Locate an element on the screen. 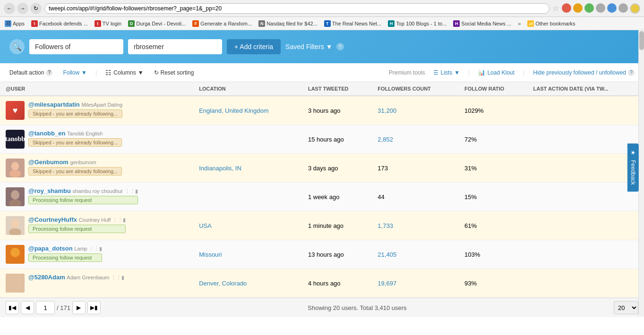 This screenshot has height=335, width=644. bookmark-durga: D Durga Devi - Devoti... is located at coordinates (157, 24).